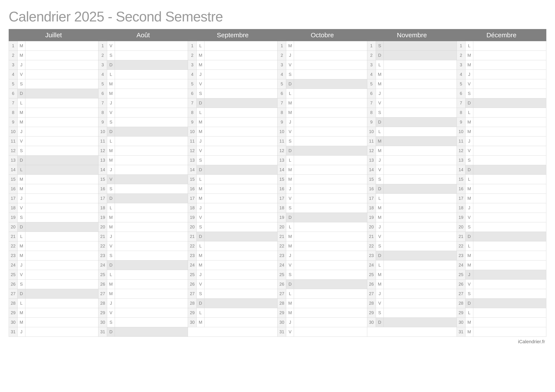 The image size is (555, 392). Describe the element at coordinates (412, 56) in the screenshot. I see `day-cell: 2D` at that location.